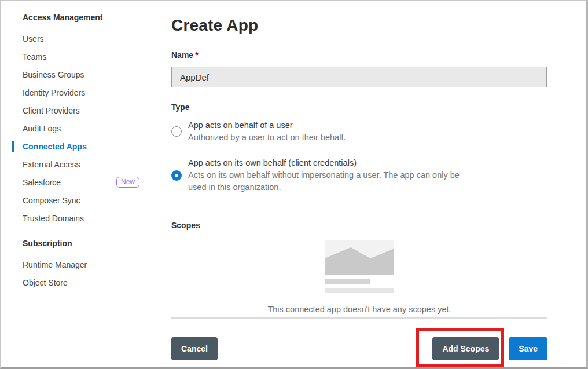 The height and width of the screenshot is (369, 588). What do you see at coordinates (52, 200) in the screenshot?
I see `sidebar-item-label: Composer Sync` at bounding box center [52, 200].